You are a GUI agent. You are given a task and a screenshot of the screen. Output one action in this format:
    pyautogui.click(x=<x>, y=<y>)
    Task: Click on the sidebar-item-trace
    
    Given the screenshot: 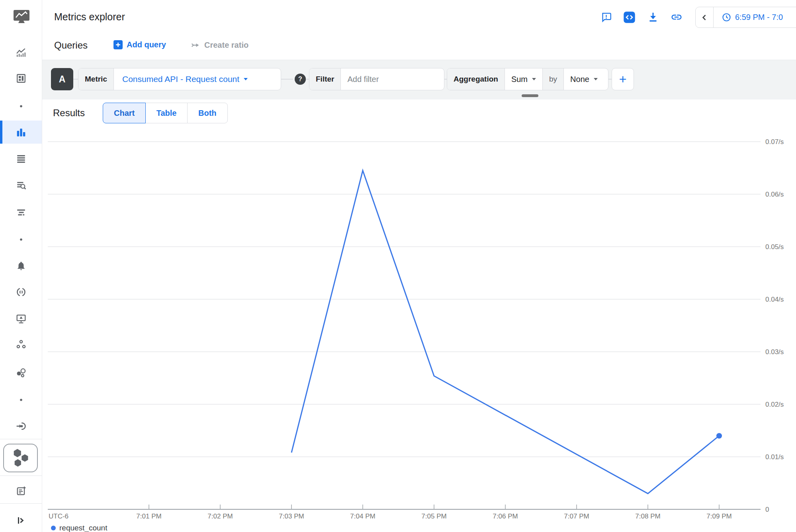 What is the action you would take?
    pyautogui.click(x=21, y=212)
    